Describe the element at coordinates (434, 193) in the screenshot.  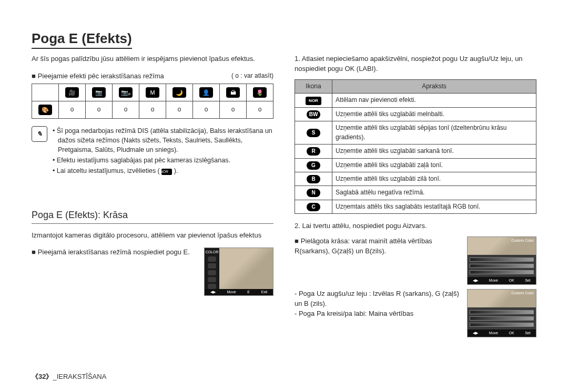
I see `effect-desc: Saglabā attēlu negatīva režīmā.` at that location.